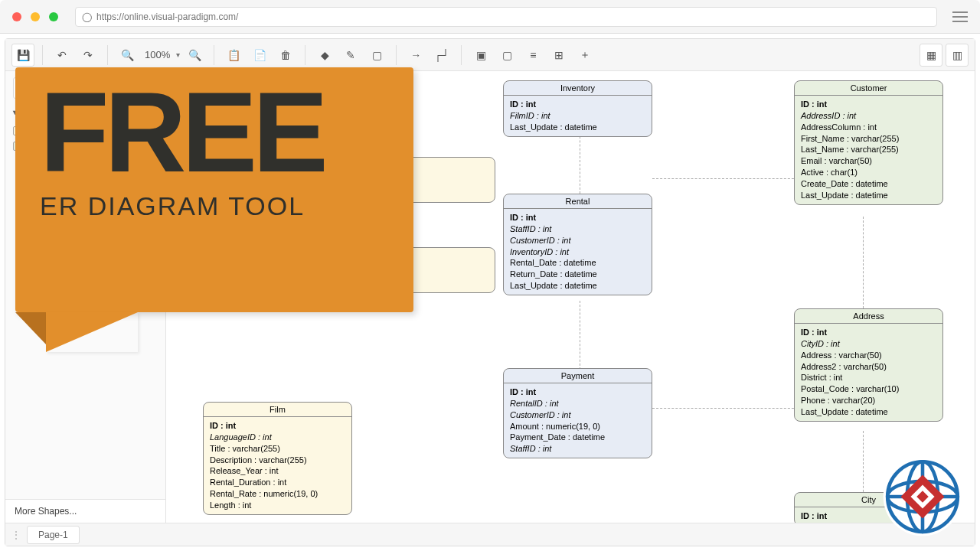  I want to click on url-text: https://online.visual-paradigm.com/, so click(167, 17).